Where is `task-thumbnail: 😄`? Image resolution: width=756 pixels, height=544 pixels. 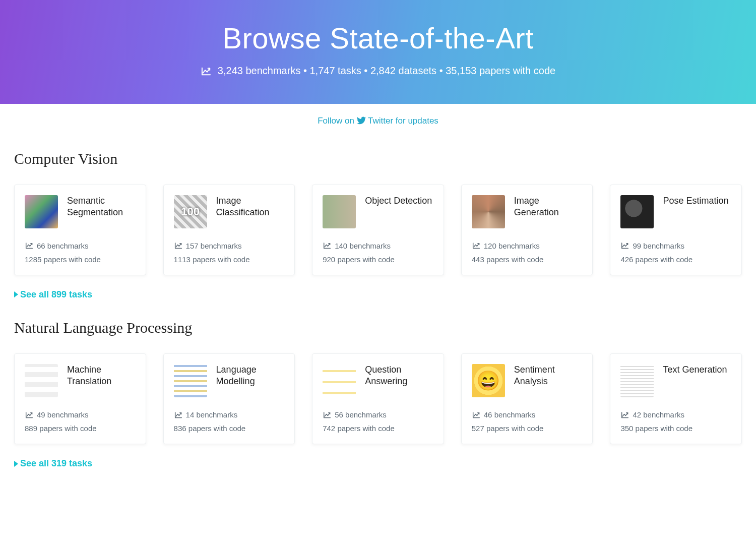 task-thumbnail: 😄 is located at coordinates (488, 381).